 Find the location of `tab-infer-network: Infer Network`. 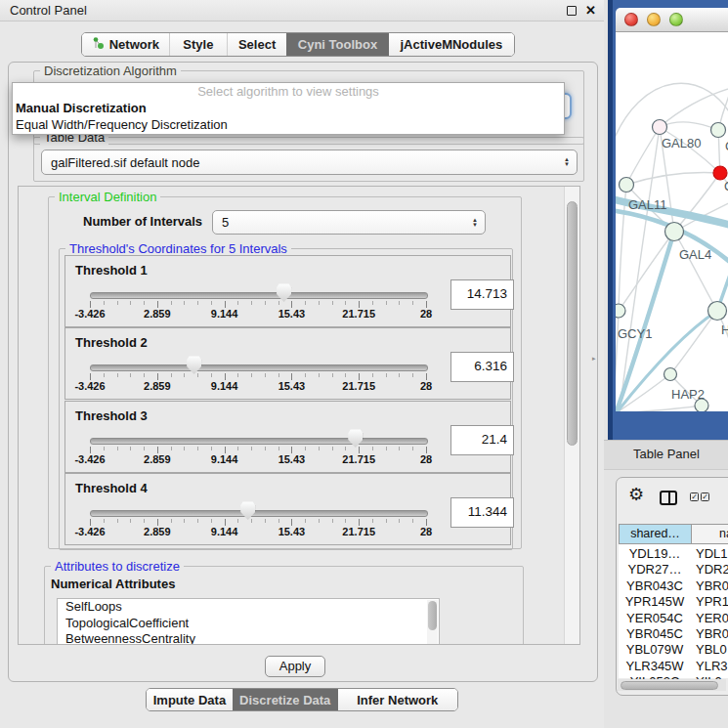

tab-infer-network: Infer Network is located at coordinates (397, 700).